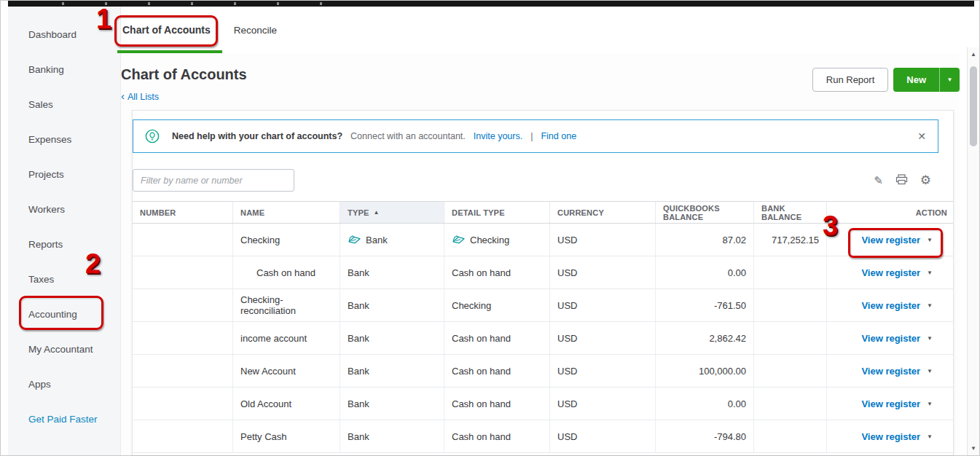 Image resolution: width=980 pixels, height=456 pixels. Describe the element at coordinates (64, 174) in the screenshot. I see `sidebar-item-projects: Projects` at that location.